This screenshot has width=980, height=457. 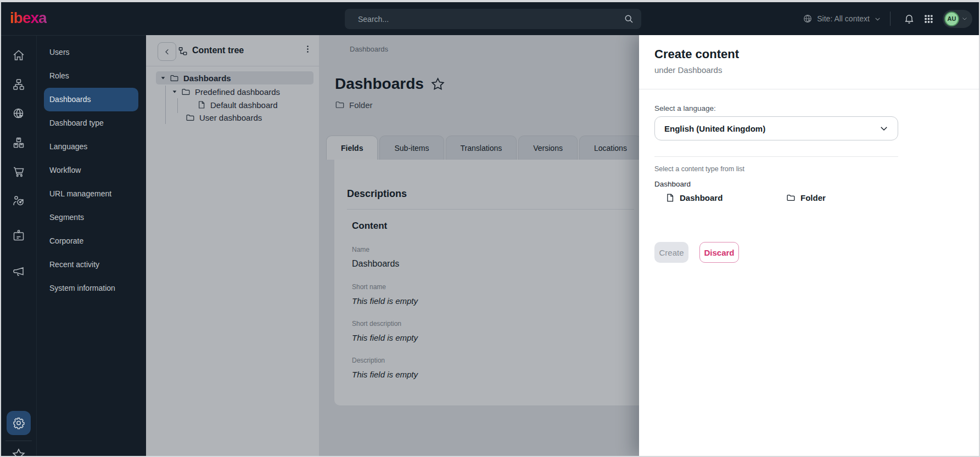 I want to click on search-icon, so click(x=629, y=19).